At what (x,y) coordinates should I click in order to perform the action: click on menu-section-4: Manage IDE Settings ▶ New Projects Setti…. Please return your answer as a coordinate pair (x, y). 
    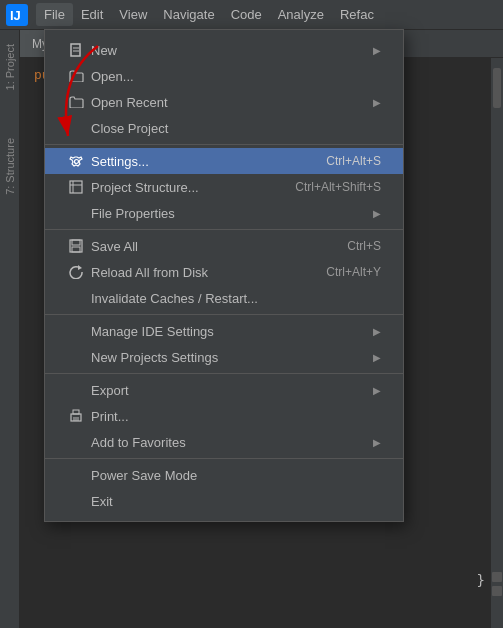
    Looking at the image, I should click on (224, 344).